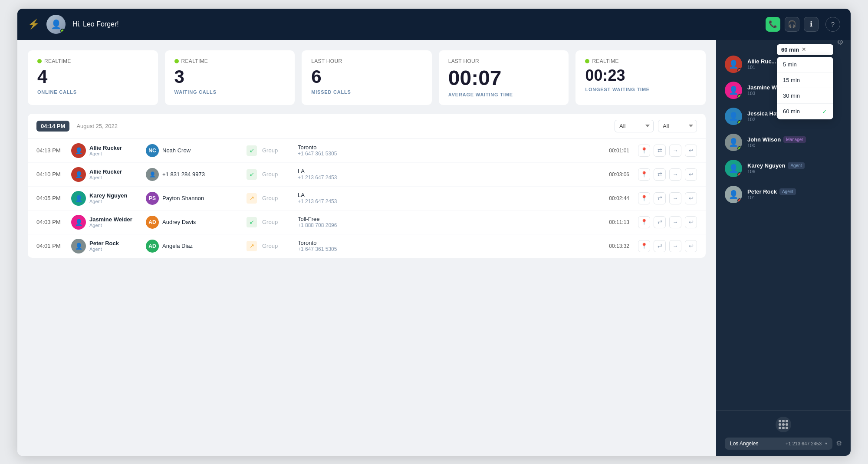  Describe the element at coordinates (675, 198) in the screenshot. I see `call-action-forward-3: →` at that location.